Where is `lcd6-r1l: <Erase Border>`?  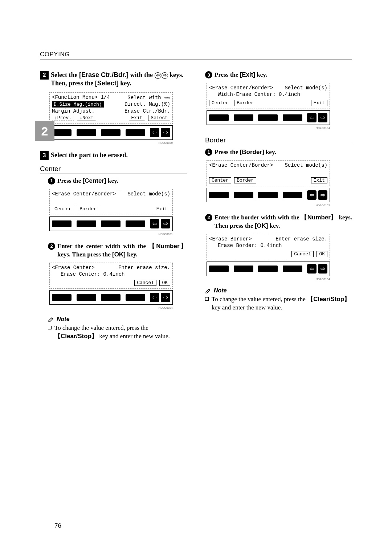
lcd6-r1l: <Erase Border> is located at coordinates (230, 239).